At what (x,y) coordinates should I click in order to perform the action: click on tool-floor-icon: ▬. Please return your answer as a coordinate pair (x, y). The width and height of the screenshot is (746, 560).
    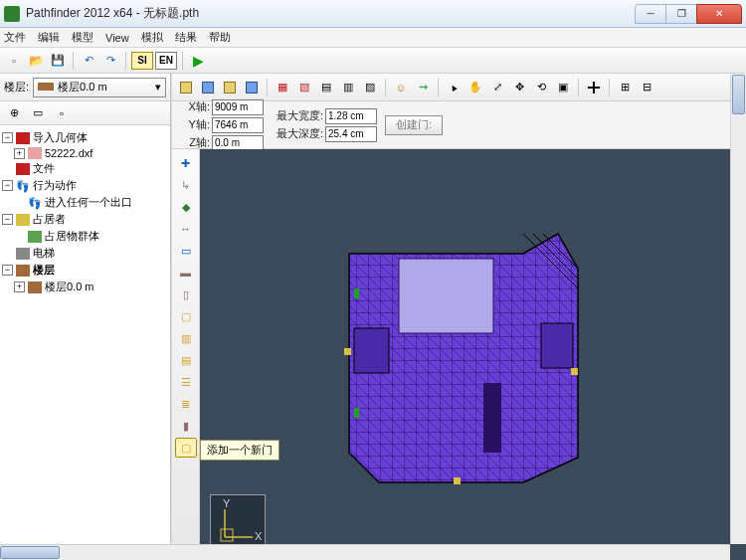
    Looking at the image, I should click on (186, 273).